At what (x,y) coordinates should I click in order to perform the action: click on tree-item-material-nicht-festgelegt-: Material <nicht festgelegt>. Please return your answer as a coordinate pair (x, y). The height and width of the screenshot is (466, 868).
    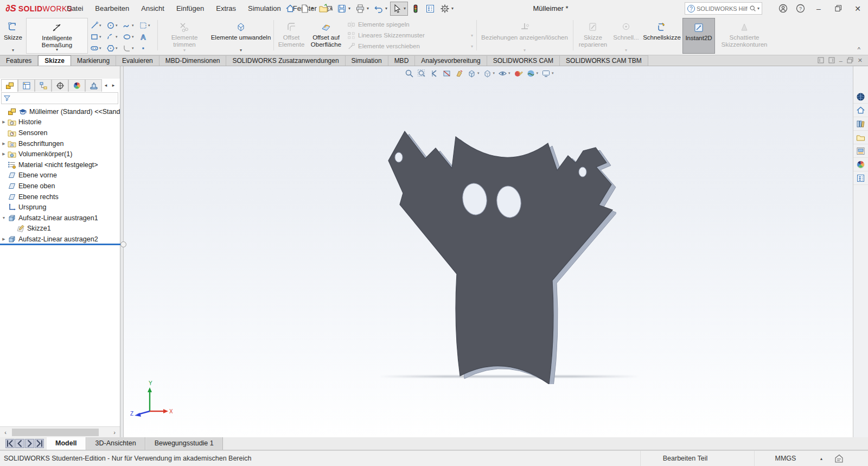
    Looking at the image, I should click on (60, 165).